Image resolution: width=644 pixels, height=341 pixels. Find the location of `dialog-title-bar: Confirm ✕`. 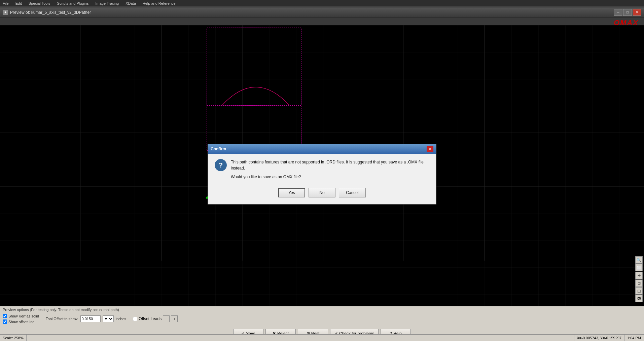

dialog-title-bar: Confirm ✕ is located at coordinates (322, 149).